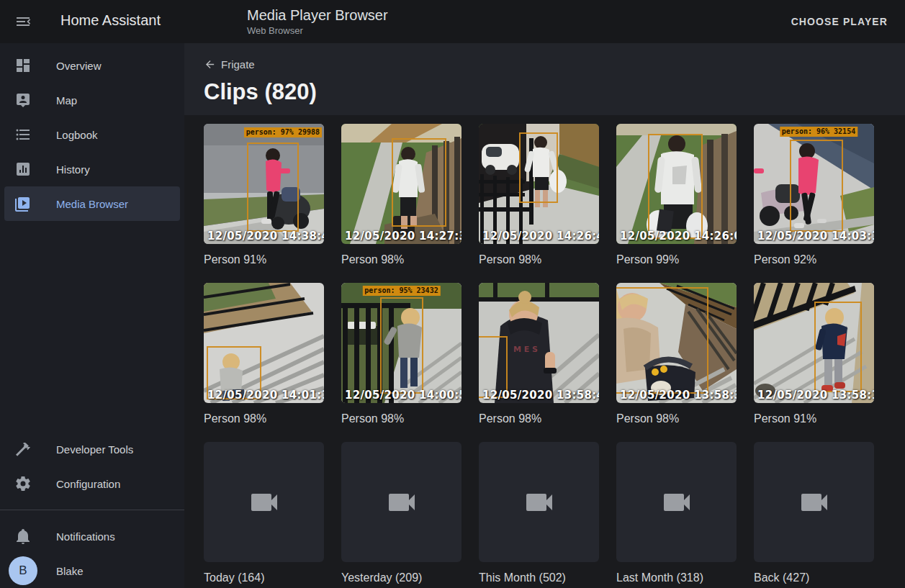 The width and height of the screenshot is (905, 588). What do you see at coordinates (452, 22) in the screenshot?
I see `top-app-bar: Home Assistant Media Player Browser Web …` at bounding box center [452, 22].